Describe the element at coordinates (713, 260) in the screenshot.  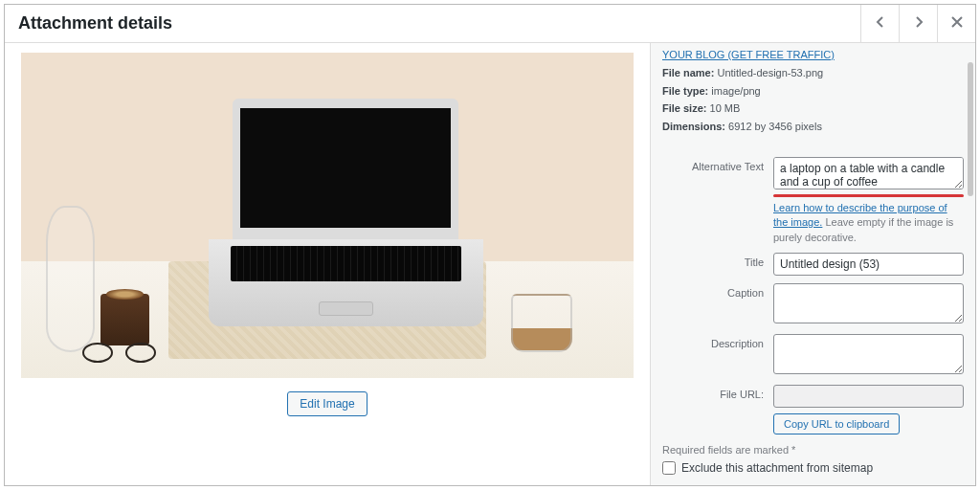
I see `title-label: Title` at that location.